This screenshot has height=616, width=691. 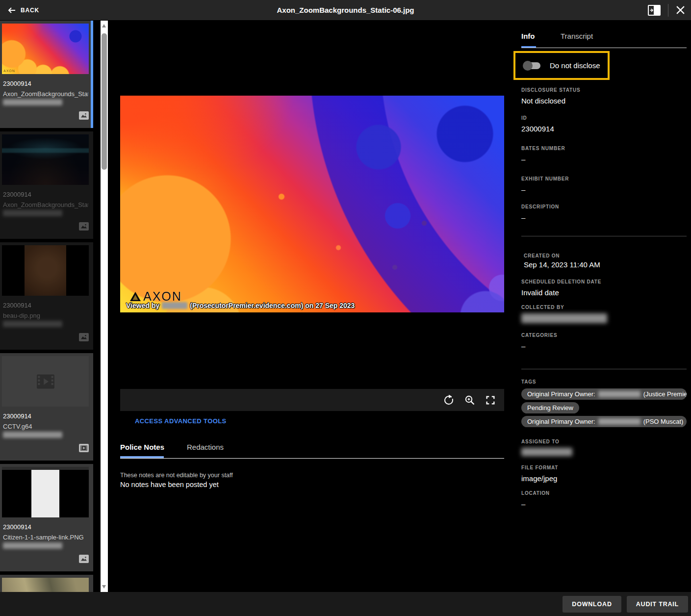 What do you see at coordinates (604, 474) in the screenshot?
I see `field-file-format: FILE FORMAT image/jpeg` at bounding box center [604, 474].